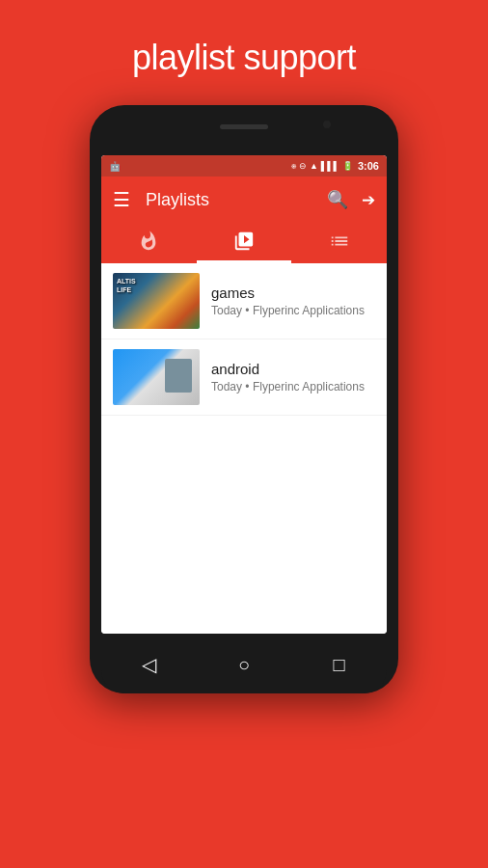 This screenshot has height=868, width=488. I want to click on playlist-icon, so click(339, 243).